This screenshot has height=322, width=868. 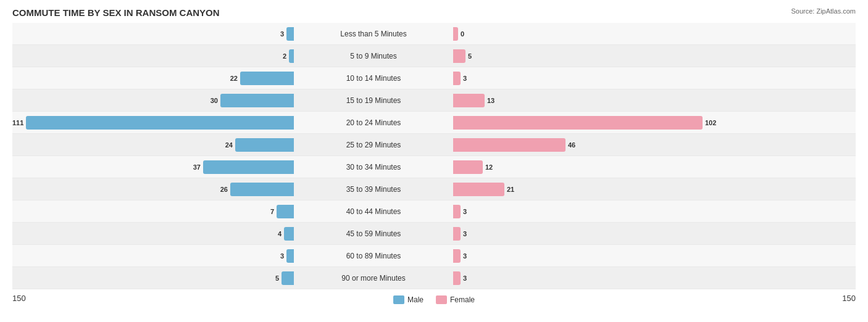 What do you see at coordinates (593, 34) in the screenshot?
I see `female-section: 0` at bounding box center [593, 34].